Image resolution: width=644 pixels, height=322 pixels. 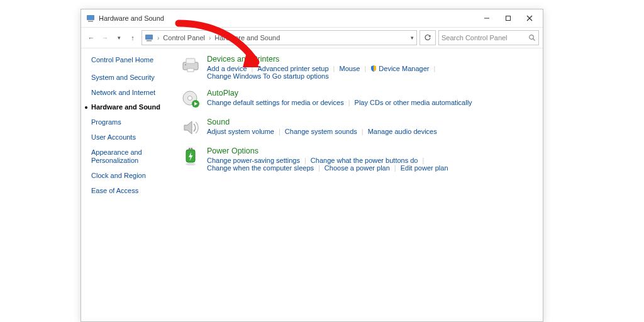 What do you see at coordinates (132, 108) in the screenshot?
I see `sidebar-item-hardware-sound: Hardware and Sound` at bounding box center [132, 108].